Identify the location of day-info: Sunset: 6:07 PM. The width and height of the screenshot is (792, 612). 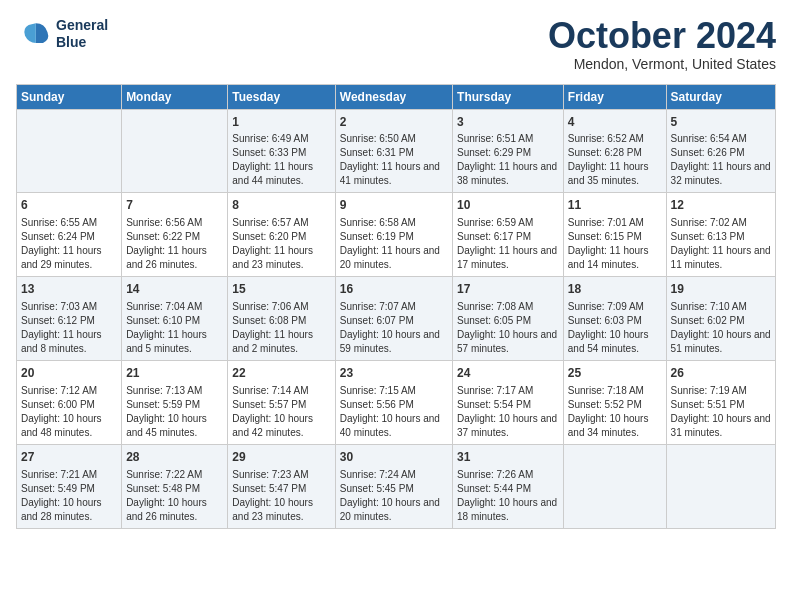
(394, 321).